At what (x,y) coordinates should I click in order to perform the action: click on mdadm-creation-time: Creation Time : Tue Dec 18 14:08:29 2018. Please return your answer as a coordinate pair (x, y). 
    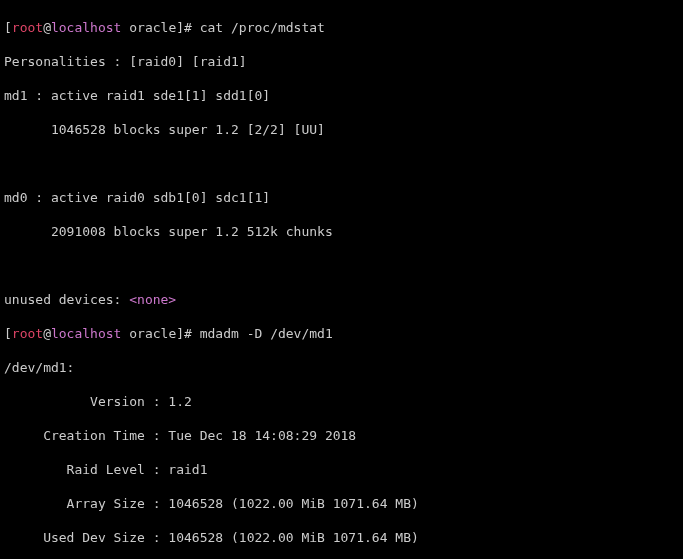
    Looking at the image, I should click on (342, 436).